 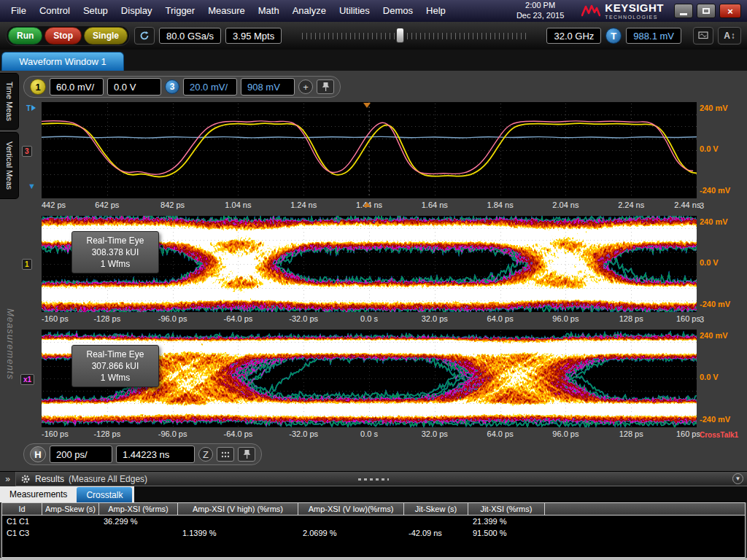 What do you see at coordinates (435, 434) in the screenshot?
I see `x-tick-label: 32.0 ps` at bounding box center [435, 434].